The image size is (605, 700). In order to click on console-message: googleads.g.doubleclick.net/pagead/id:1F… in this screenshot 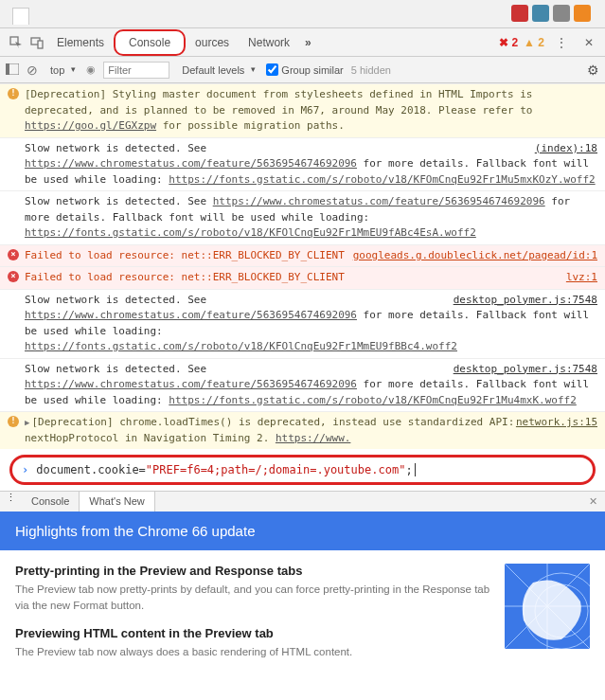, I will do `click(303, 256)`.